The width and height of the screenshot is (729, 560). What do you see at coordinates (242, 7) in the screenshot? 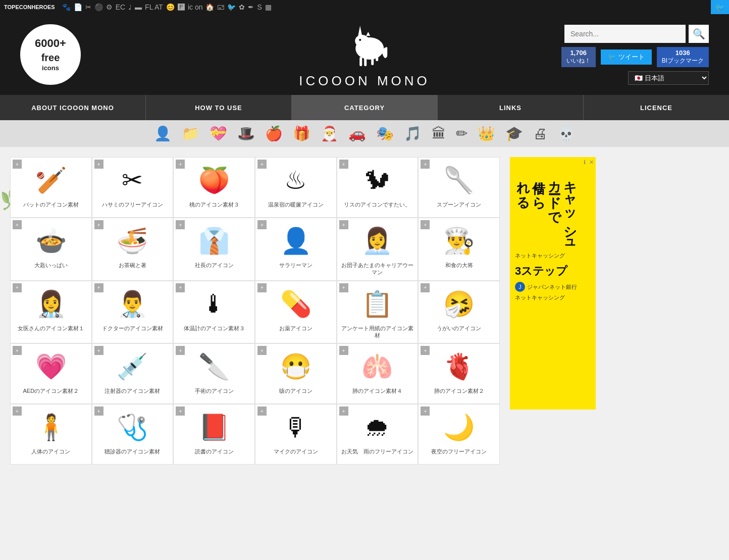
I see `nav-icon-16: ✿` at bounding box center [242, 7].